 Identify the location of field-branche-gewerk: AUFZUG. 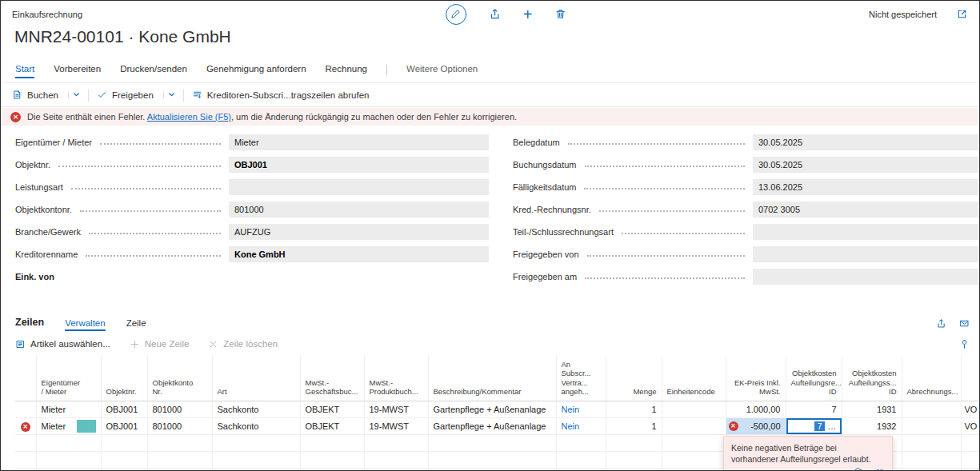
(358, 232).